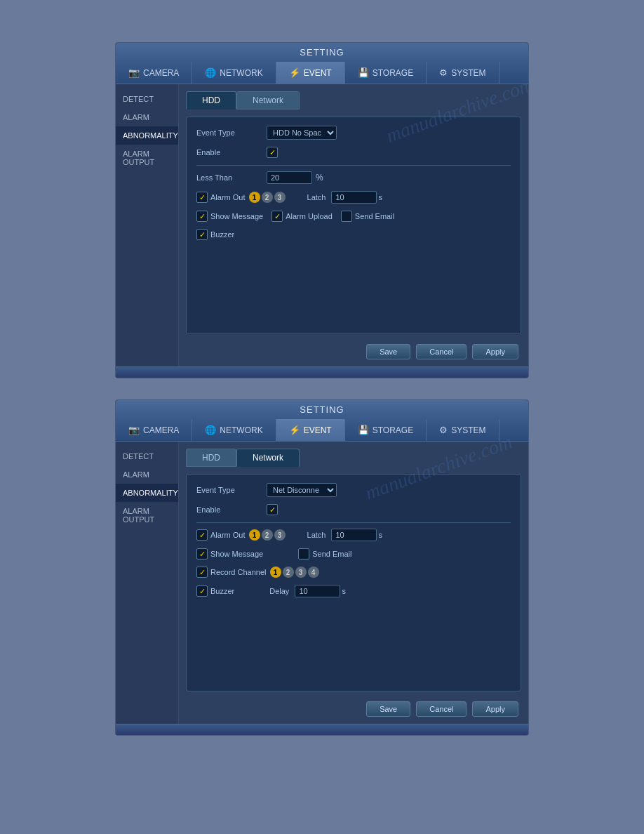 The image size is (644, 834). I want to click on buzzer-delay-row: Buzzer Delay s, so click(354, 591).